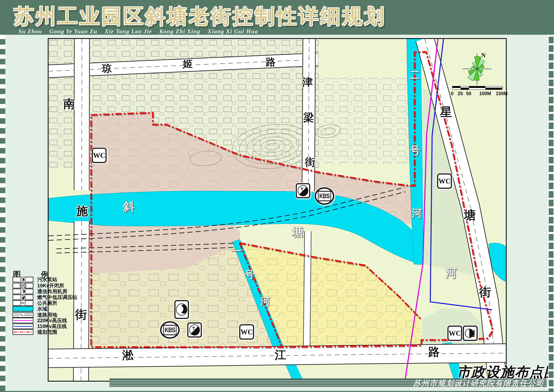 Image resolution: width=554 pixels, height=392 pixels. What do you see at coordinates (3, 213) in the screenshot?
I see `filmstrip-left-decoration` at bounding box center [3, 213].